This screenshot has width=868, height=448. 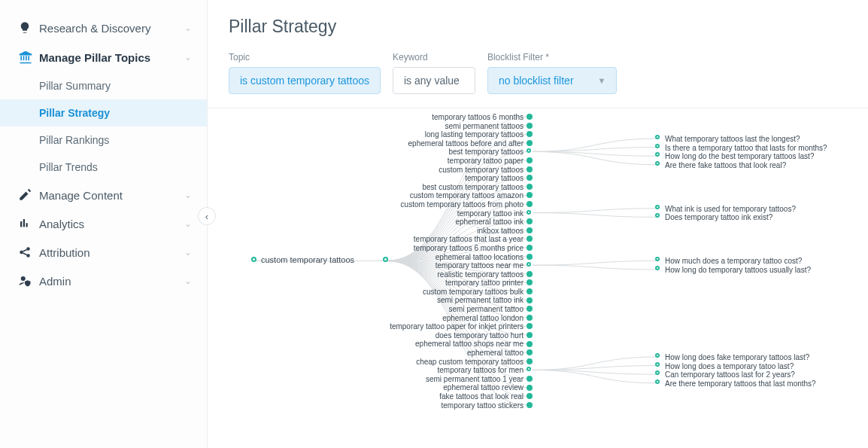 I want to click on leaf-node-label: Are there temporary tattoos that last mo…, so click(x=740, y=384).